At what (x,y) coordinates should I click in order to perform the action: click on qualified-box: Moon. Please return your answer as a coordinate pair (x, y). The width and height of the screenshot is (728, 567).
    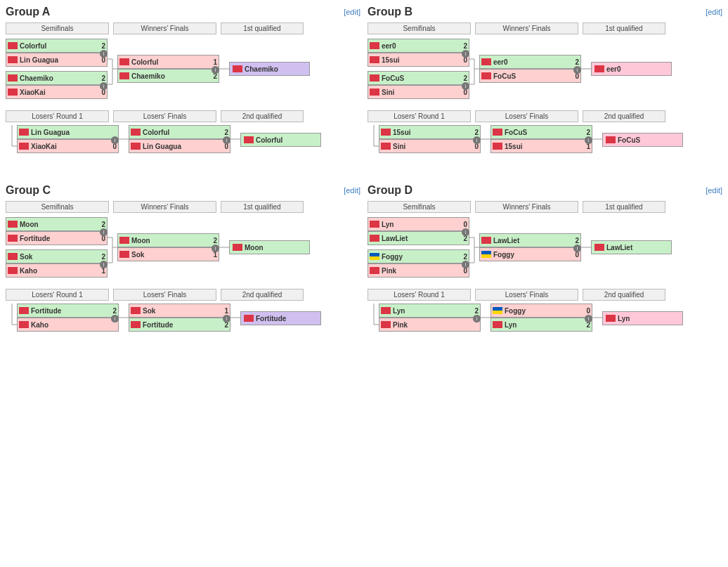
    Looking at the image, I should click on (270, 247).